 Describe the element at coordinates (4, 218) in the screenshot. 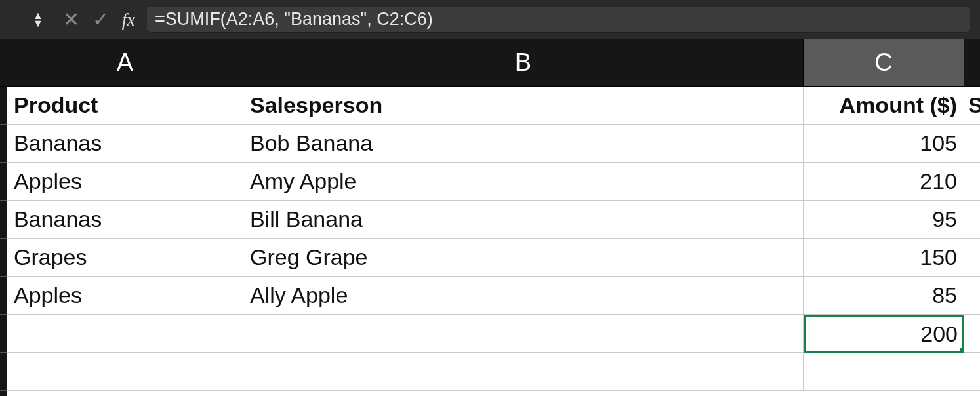

I see `row-gutter` at that location.